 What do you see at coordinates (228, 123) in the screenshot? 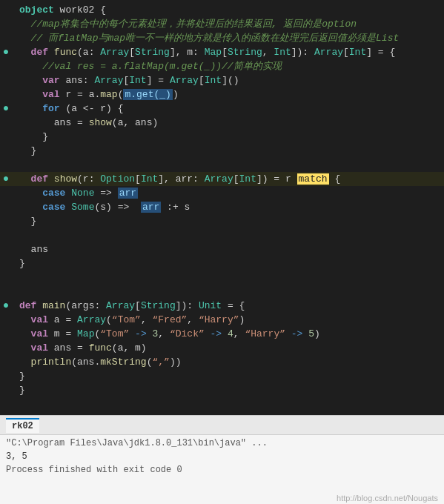
I see `code-tokens: ans = show(a, ans)` at bounding box center [228, 123].